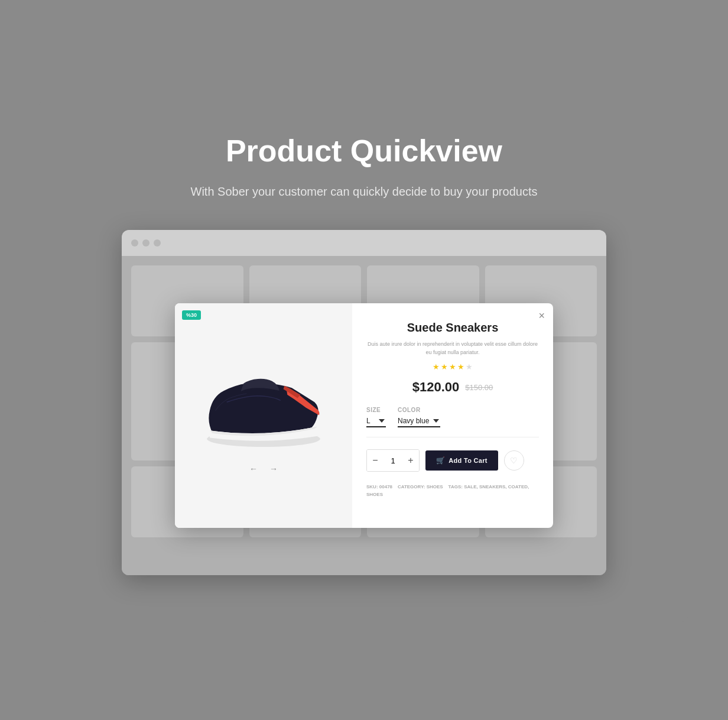  What do you see at coordinates (514, 460) in the screenshot?
I see `heart-icon: ♡` at bounding box center [514, 460].